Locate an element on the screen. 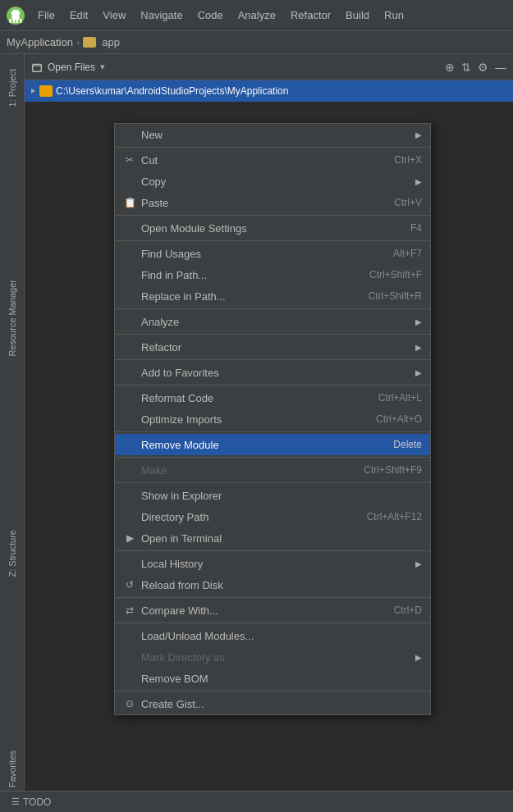 The width and height of the screenshot is (513, 812). context-menu-item-paste: 📋PasteCtrl+V is located at coordinates (273, 203).